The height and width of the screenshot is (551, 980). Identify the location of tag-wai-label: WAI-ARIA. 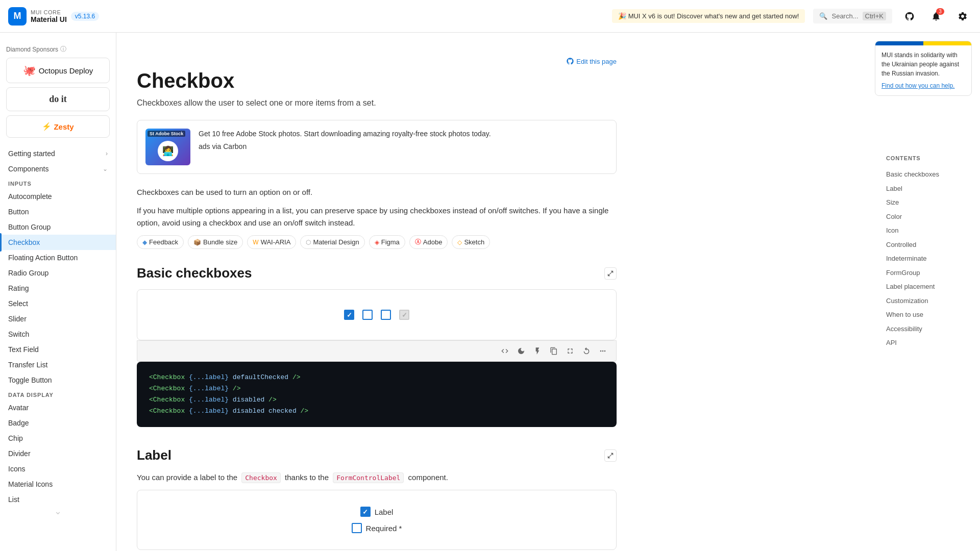
(276, 242).